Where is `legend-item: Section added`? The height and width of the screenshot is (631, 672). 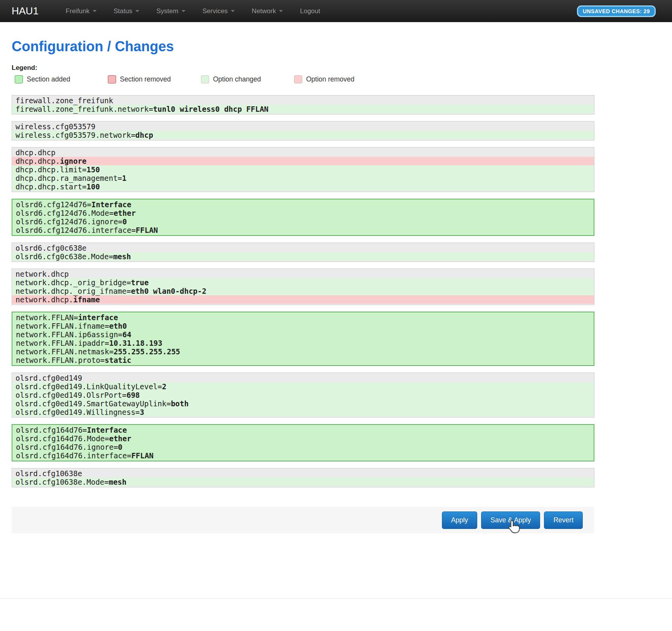 legend-item: Section added is located at coordinates (61, 79).